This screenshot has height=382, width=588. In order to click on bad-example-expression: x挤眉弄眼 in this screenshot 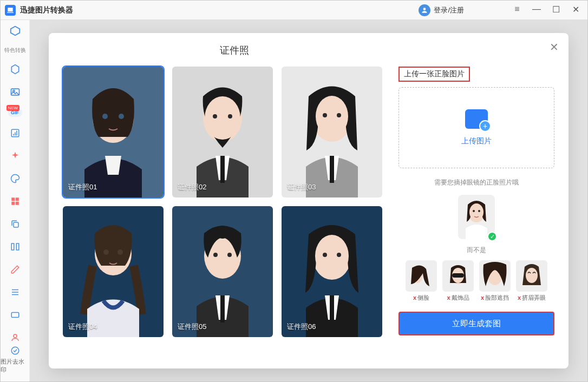, I will do `click(532, 281)`.